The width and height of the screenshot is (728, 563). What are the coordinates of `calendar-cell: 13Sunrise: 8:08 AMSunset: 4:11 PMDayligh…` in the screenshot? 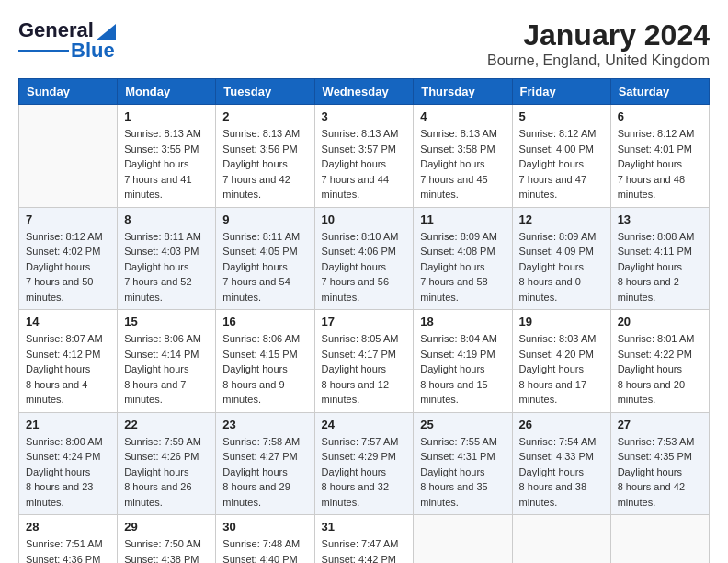 It's located at (660, 259).